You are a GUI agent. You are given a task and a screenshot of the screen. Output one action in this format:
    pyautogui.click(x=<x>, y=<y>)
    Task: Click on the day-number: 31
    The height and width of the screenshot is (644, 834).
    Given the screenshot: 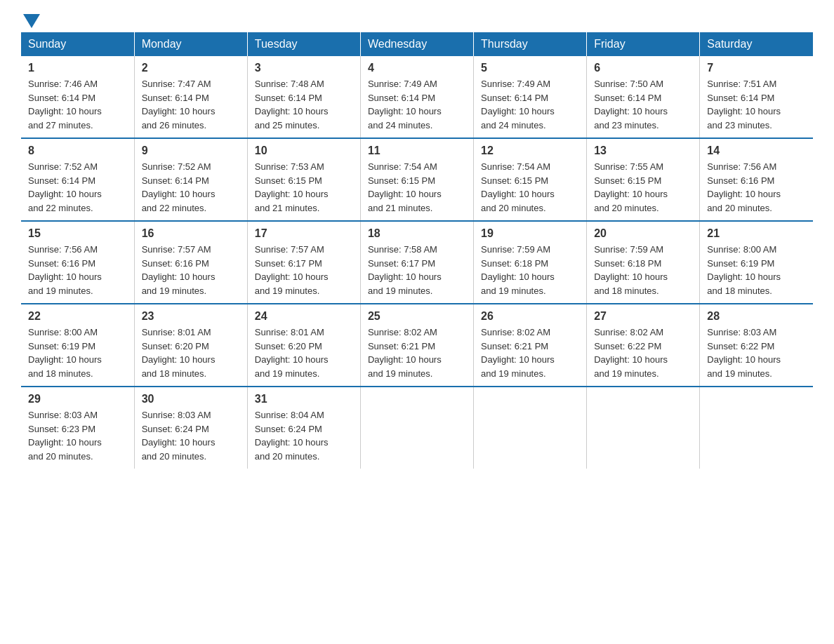 What is the action you would take?
    pyautogui.click(x=304, y=399)
    